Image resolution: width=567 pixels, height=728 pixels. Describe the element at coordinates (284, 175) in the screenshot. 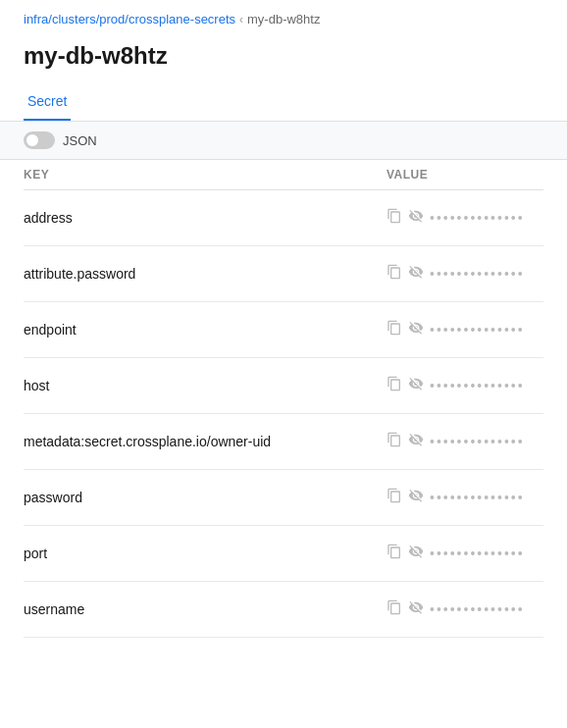

I see `table-header: Key Value` at that location.